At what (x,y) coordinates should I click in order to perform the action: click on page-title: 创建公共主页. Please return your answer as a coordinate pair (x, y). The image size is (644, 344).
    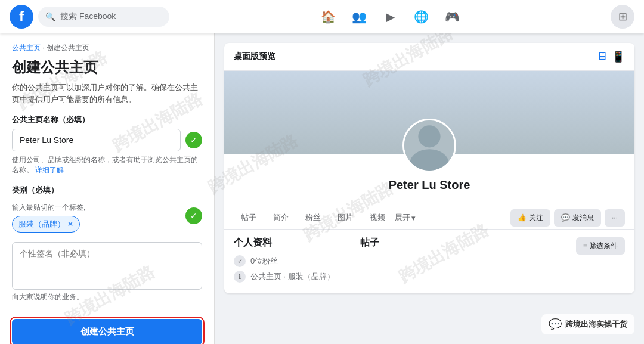
    Looking at the image, I should click on (107, 67).